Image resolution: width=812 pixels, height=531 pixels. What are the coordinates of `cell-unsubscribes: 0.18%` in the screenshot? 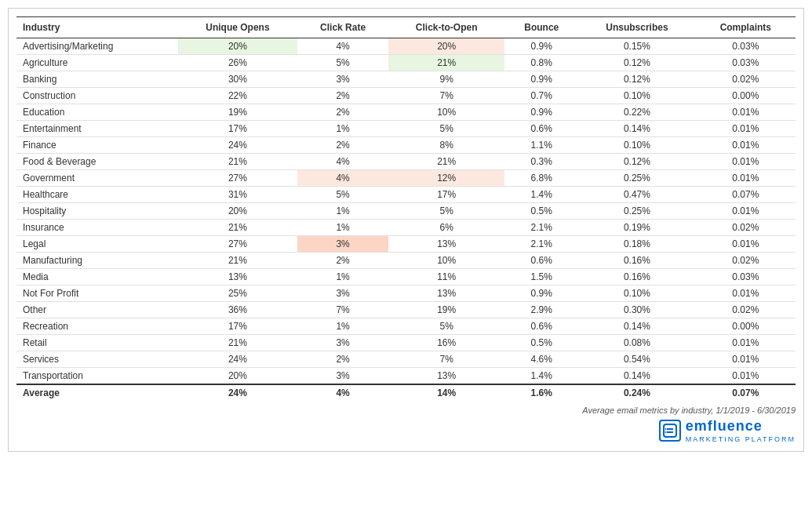 It's located at (637, 245).